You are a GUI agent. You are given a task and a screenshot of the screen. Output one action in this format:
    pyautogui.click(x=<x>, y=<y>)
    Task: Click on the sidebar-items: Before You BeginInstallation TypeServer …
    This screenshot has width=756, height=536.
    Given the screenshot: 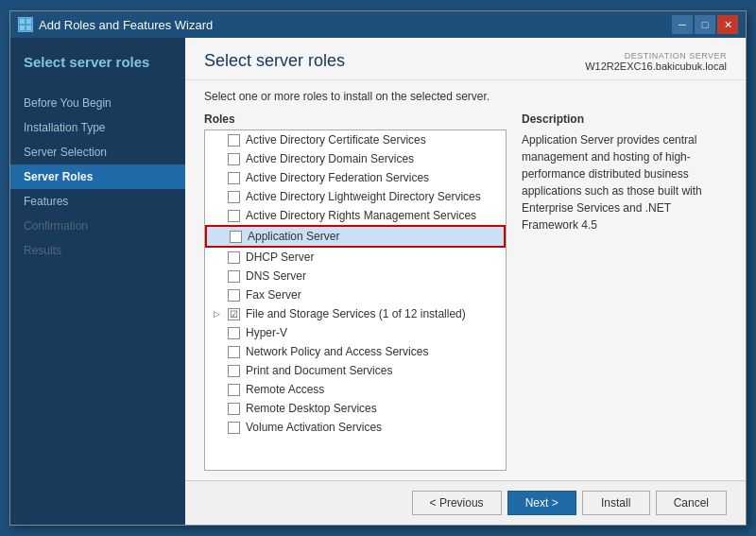 What is the action you would take?
    pyautogui.click(x=98, y=177)
    